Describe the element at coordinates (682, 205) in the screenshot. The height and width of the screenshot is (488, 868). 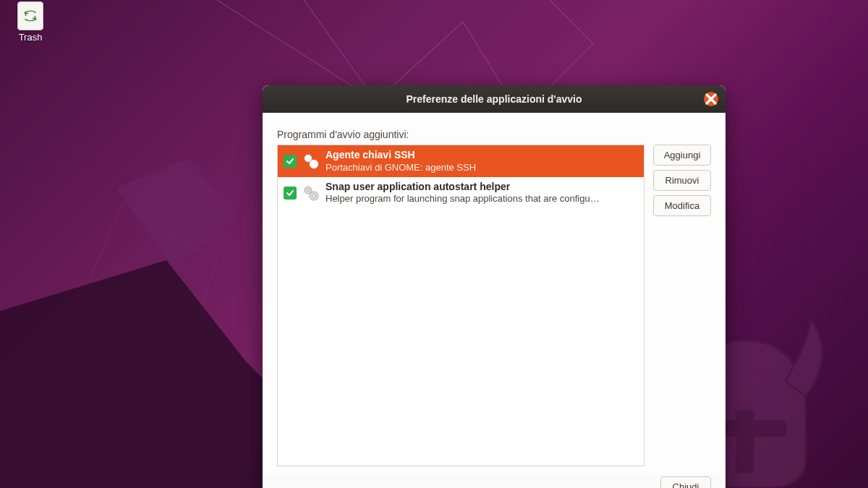
I see `edit-button: Modifica` at that location.